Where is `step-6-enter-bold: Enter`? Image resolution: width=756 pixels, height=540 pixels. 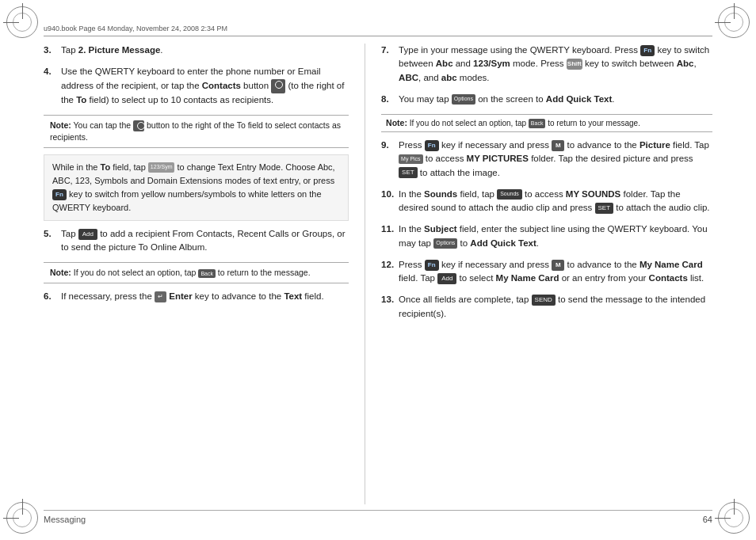 step-6-enter-bold: Enter is located at coordinates (181, 296).